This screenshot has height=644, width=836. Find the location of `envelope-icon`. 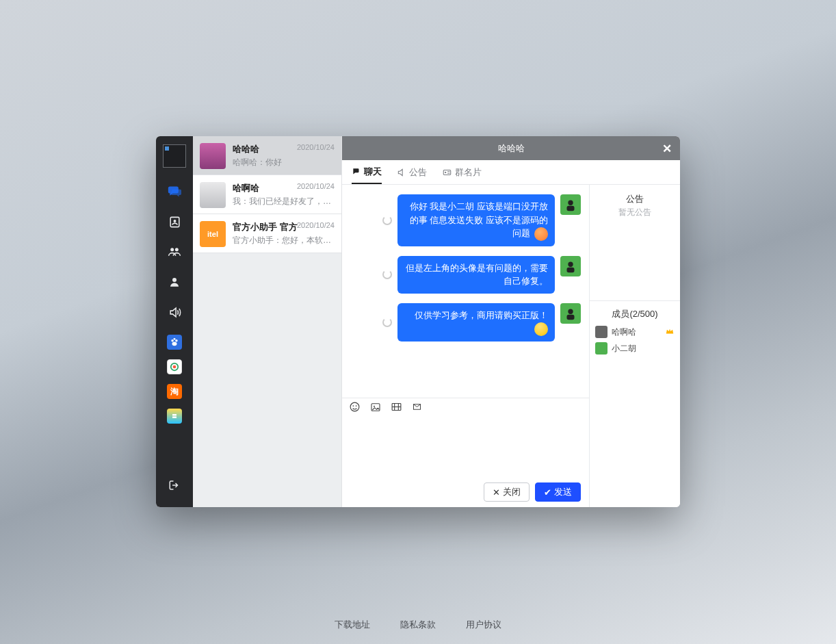

envelope-icon is located at coordinates (417, 407).